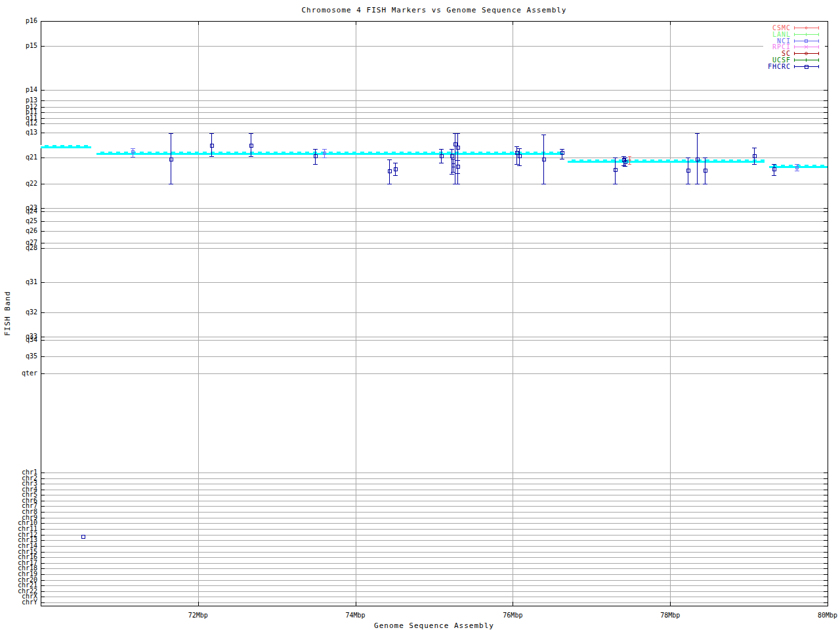  What do you see at coordinates (83, 537) in the screenshot?
I see `square-marker` at bounding box center [83, 537].